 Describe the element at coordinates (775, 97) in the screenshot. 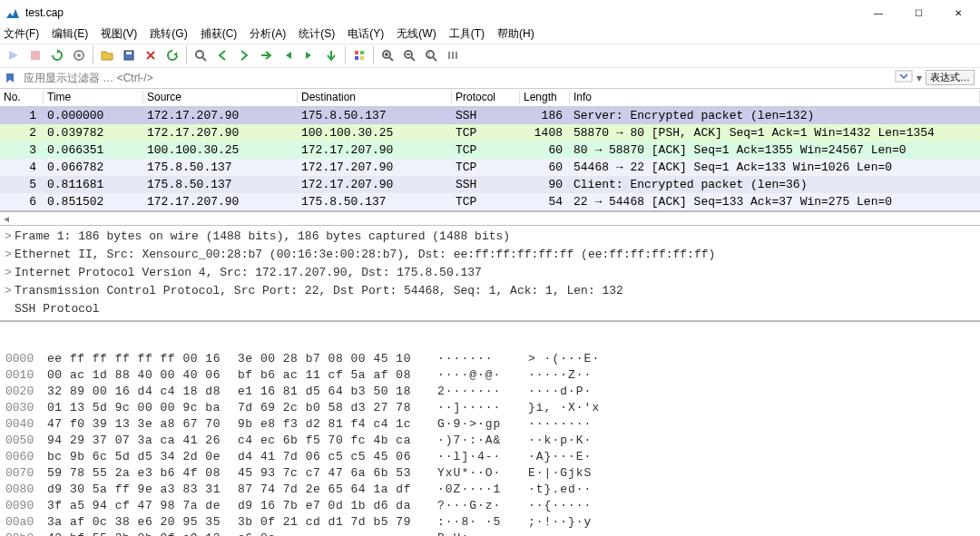

I see `col-header-info: Info` at that location.